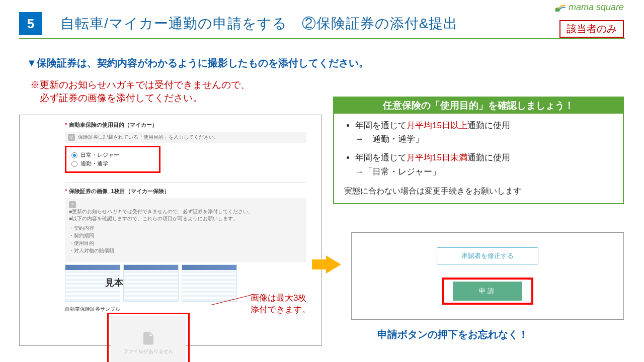 The image size is (644, 362). I want to click on warning-line-2: 必ず証券の画像を添付してください。, so click(116, 98).